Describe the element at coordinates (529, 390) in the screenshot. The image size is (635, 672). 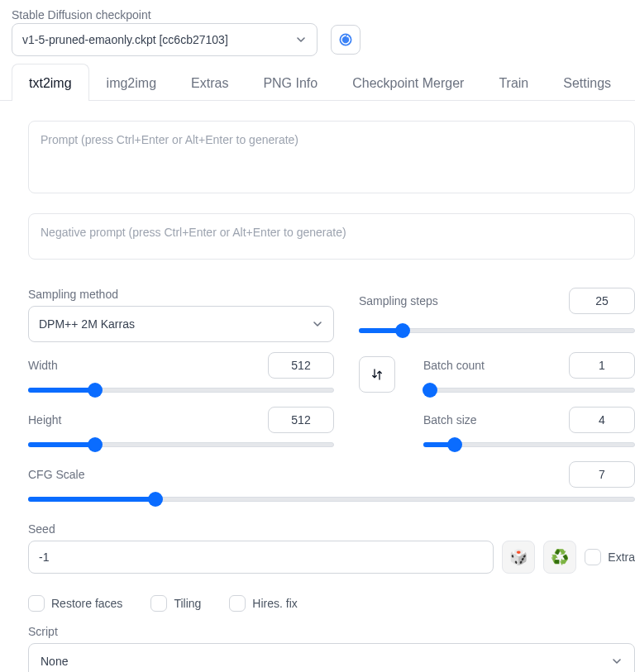
I see `batch-count-slider` at that location.